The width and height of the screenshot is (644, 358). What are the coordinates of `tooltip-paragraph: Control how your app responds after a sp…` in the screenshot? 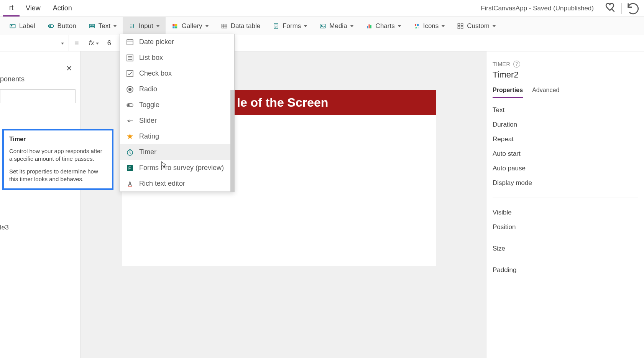 It's located at (58, 155).